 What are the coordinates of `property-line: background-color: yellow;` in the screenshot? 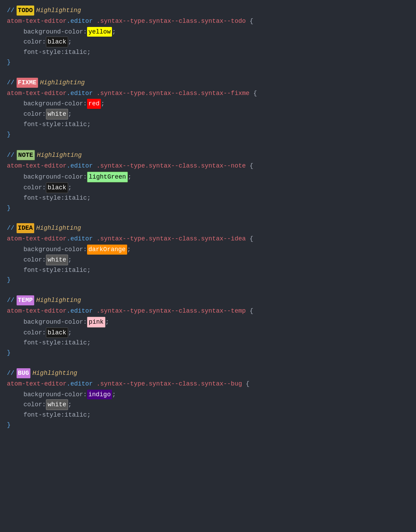 It's located at (208, 32).